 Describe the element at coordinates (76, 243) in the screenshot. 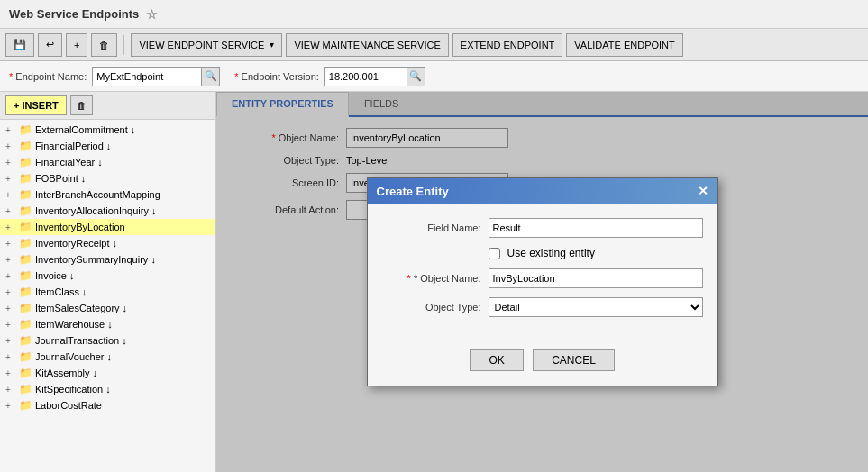

I see `tree-item-label: InventoryReceipt ↓` at that location.